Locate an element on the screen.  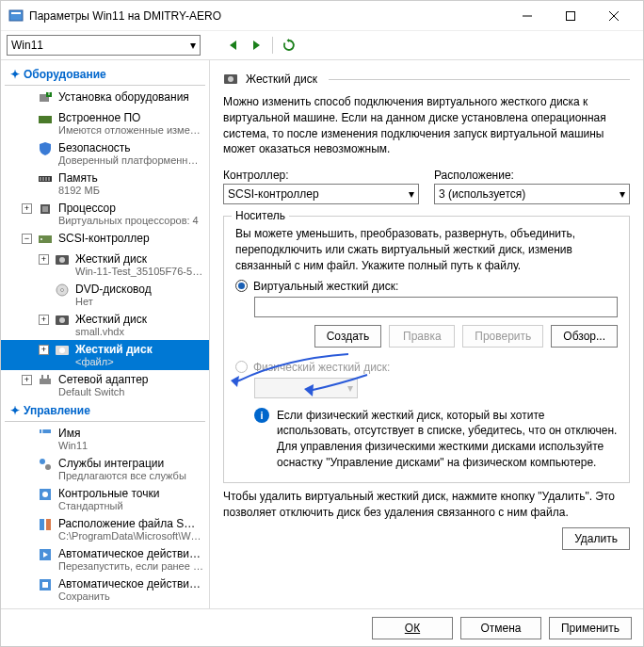
cpu-icon is located at coordinates (45, 209).